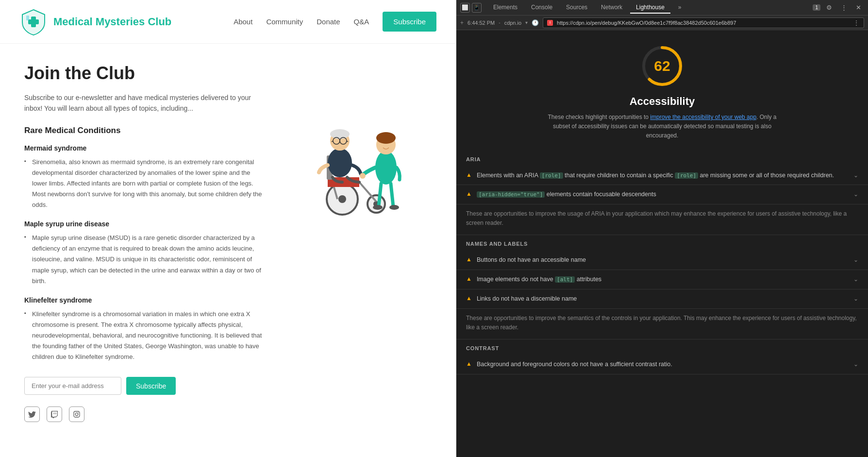 The image size is (868, 457). Describe the element at coordinates (662, 8) in the screenshot. I see `devtools-tabbar: ⬜ 📱 Elements Console Sources Network Lig…` at that location.